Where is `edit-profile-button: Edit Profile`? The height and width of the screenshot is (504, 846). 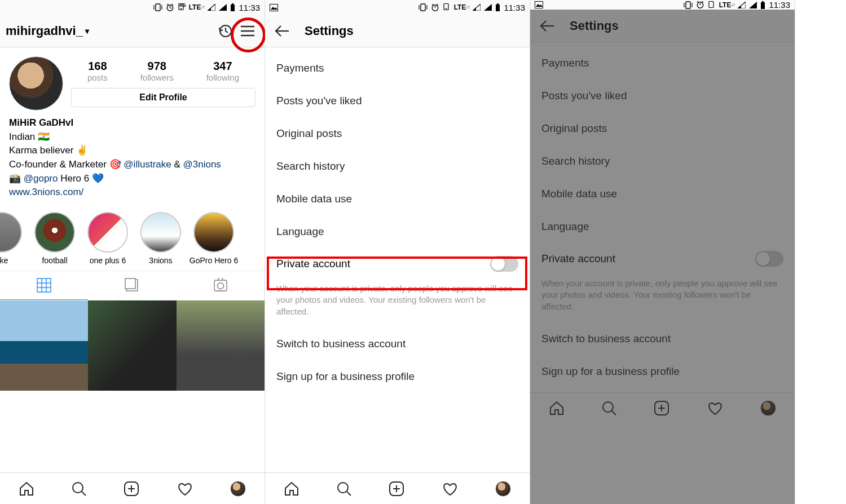
edit-profile-button: Edit Profile is located at coordinates (164, 98).